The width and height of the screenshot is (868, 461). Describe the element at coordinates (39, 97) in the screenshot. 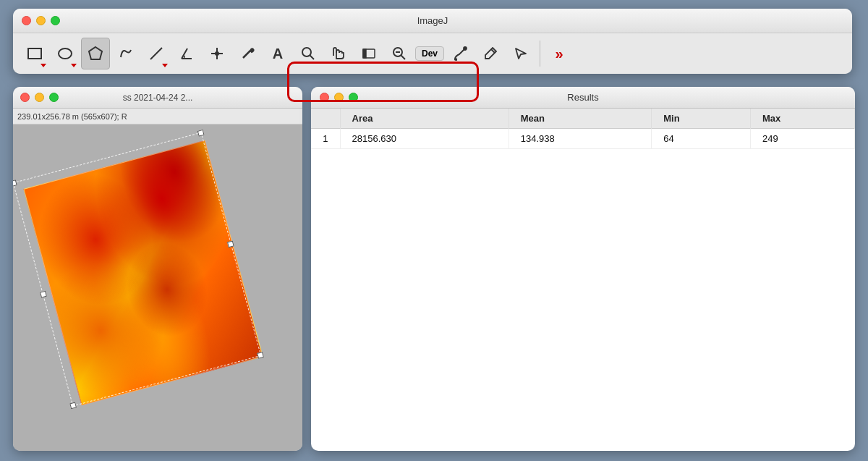

I see `image-minimize-button` at that location.